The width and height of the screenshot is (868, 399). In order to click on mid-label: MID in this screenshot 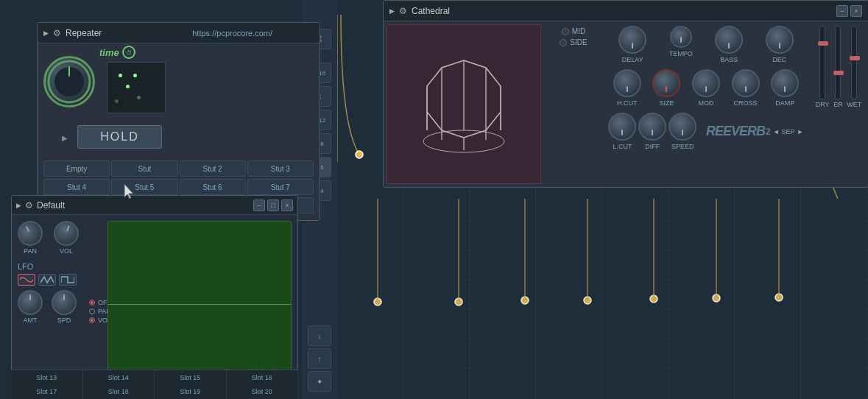, I will do `click(579, 31)`.